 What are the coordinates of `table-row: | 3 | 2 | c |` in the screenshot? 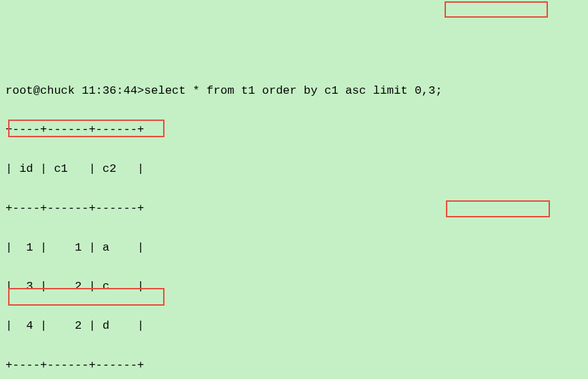 It's located at (294, 287).